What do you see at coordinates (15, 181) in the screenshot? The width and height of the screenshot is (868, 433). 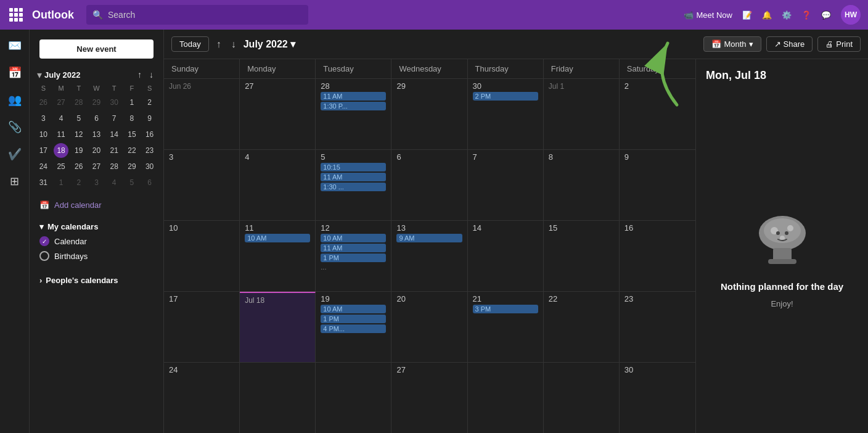 I see `apps-nav-icon: ⊞` at bounding box center [15, 181].